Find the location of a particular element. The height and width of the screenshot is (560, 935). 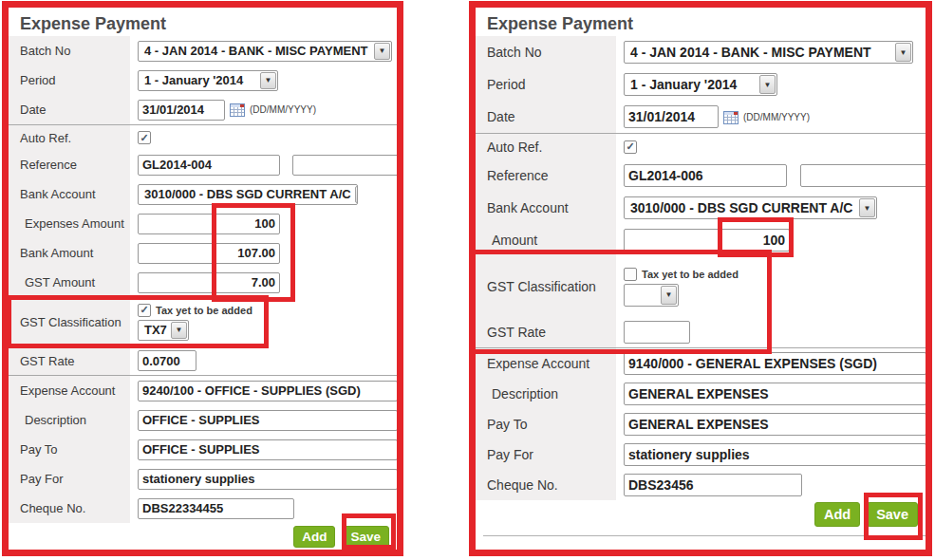

batch-no-value: 4 - JAN 2014 - BANK - MISC PAYMENT is located at coordinates (254, 51).